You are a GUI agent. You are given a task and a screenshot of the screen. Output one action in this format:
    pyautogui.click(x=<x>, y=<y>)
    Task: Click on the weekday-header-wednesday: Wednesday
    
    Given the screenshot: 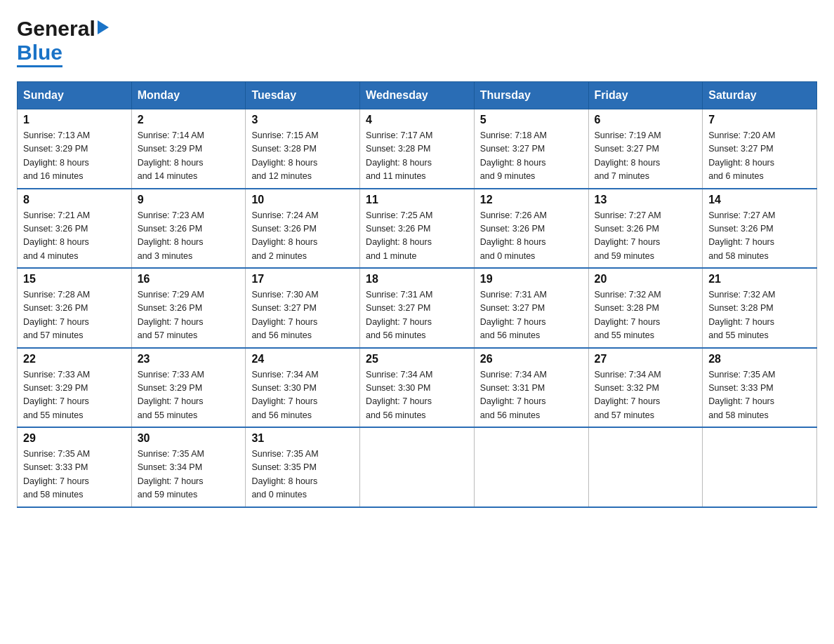 What is the action you would take?
    pyautogui.click(x=417, y=95)
    